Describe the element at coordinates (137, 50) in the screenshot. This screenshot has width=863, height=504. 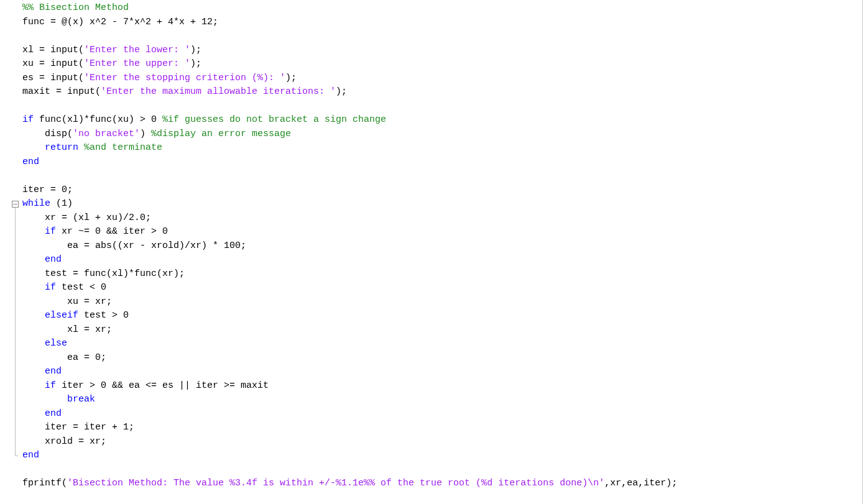
I see `code-token: 'Enter the lower: '` at that location.